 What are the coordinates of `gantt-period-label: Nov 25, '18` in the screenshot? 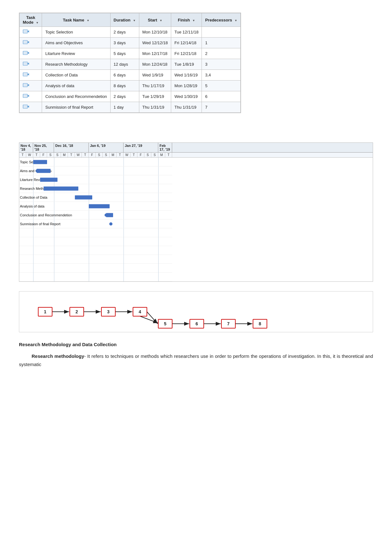 It's located at (44, 148).